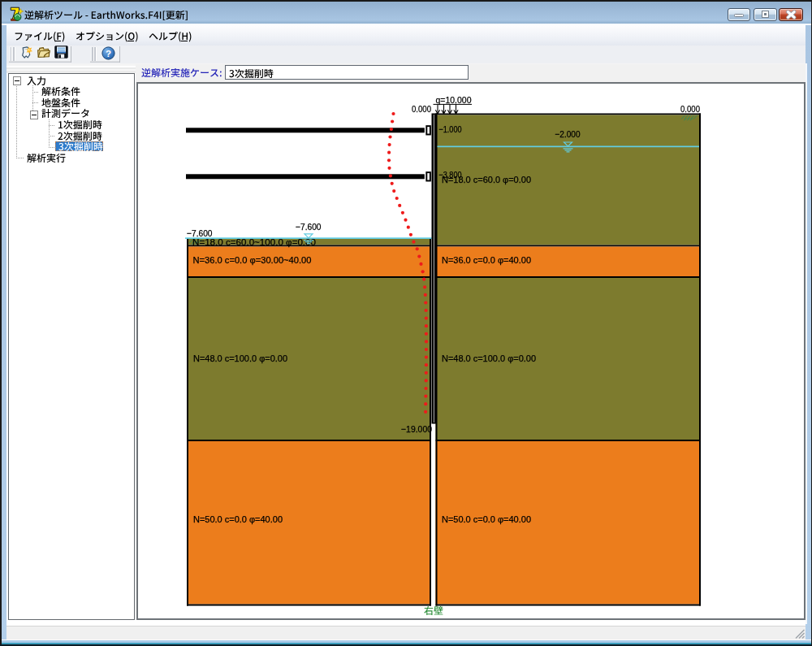 The width and height of the screenshot is (812, 646). What do you see at coordinates (568, 134) in the screenshot?
I see `svg-text: −2.000` at bounding box center [568, 134].